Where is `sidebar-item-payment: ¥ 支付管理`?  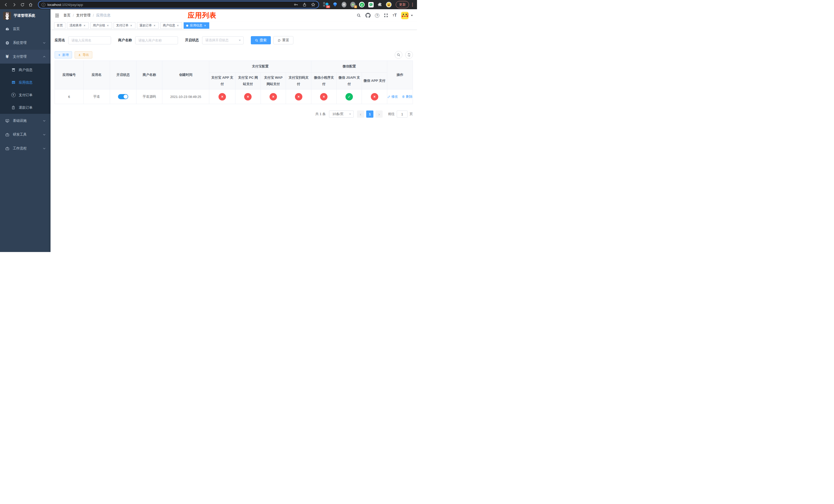 sidebar-item-payment: ¥ 支付管理 is located at coordinates (25, 57).